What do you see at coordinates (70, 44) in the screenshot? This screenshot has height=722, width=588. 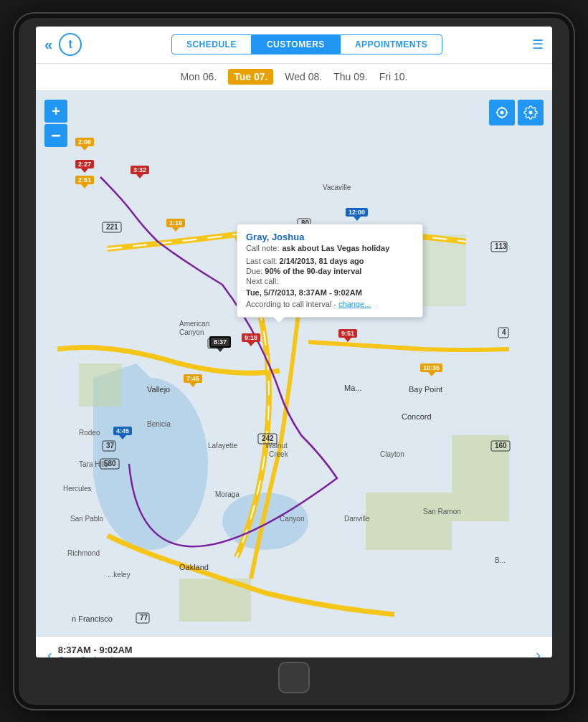 I see `app-logo: t` at bounding box center [70, 44].